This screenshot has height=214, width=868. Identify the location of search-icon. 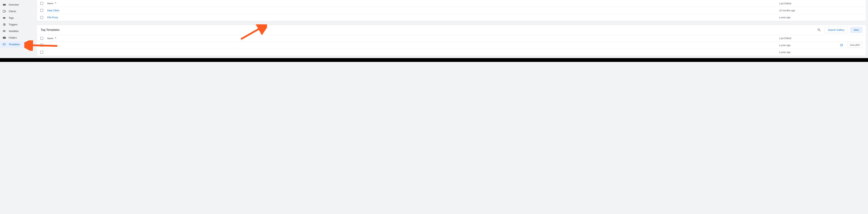
(819, 30).